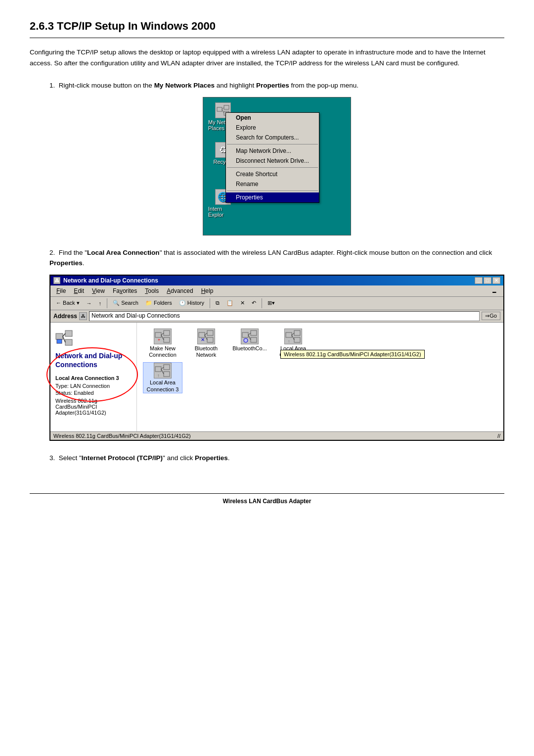  Describe the element at coordinates (89, 303) in the screenshot. I see `forward-button: →` at that location.